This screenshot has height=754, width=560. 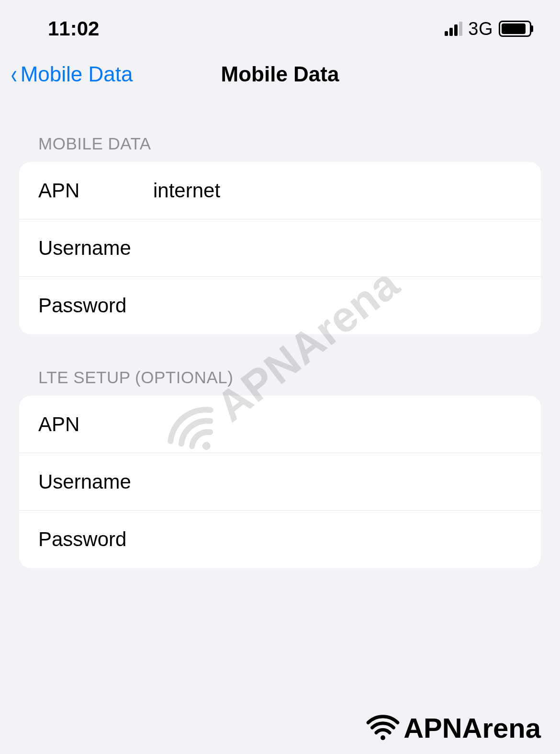 I want to click on watermark-bottom: APNArena, so click(x=454, y=728).